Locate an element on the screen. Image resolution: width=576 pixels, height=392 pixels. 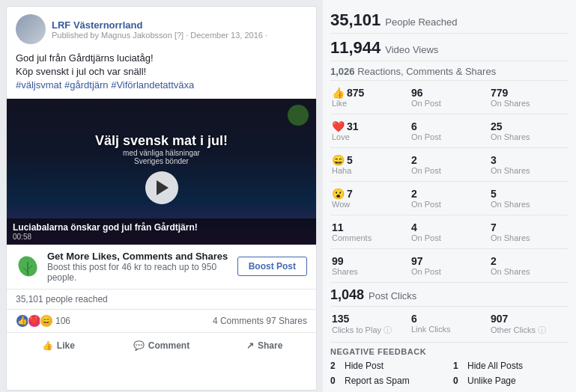
like-action-label: Like is located at coordinates (66, 346).